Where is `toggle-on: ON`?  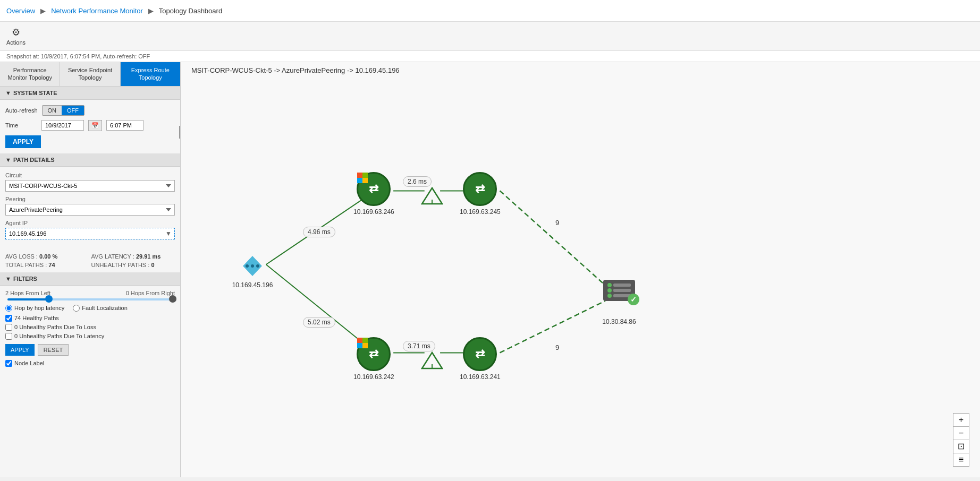 toggle-on: ON is located at coordinates (52, 110).